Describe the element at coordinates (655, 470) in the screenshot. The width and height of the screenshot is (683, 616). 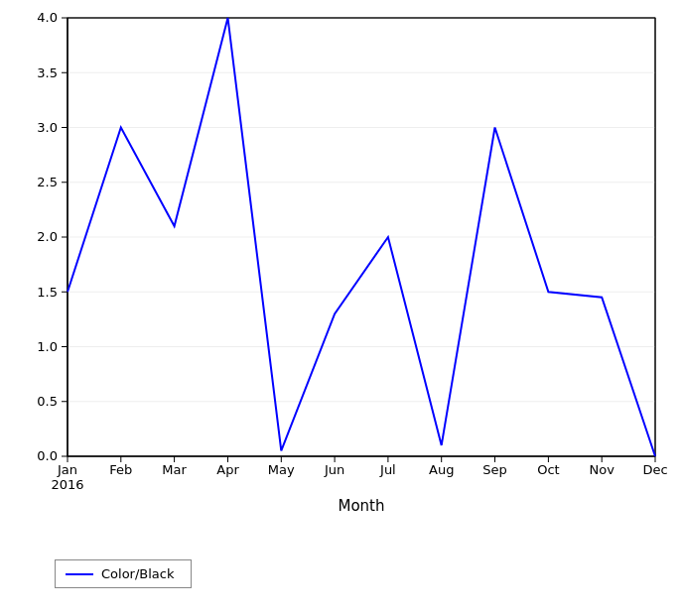
I see `x-label-dec: Dec` at that location.